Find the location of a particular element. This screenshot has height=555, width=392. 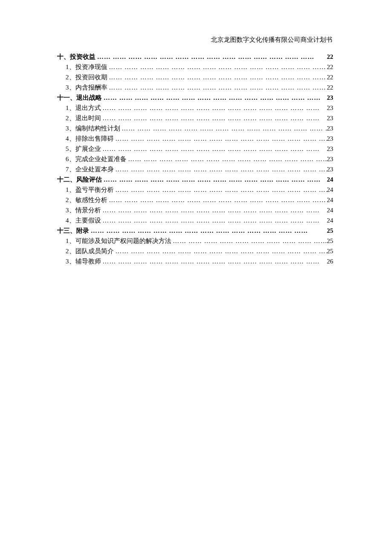

toc-item: 1、盈亏平衡分析…… …… …… …… …… …… …… …… …… …… ……… is located at coordinates (195, 190).